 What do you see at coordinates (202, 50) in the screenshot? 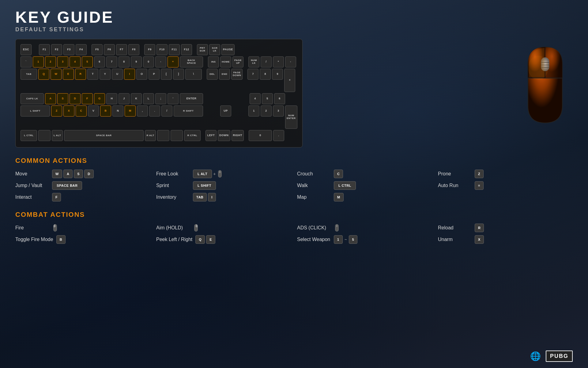
I see `key-prtscr: PRTSCR` at bounding box center [202, 50].